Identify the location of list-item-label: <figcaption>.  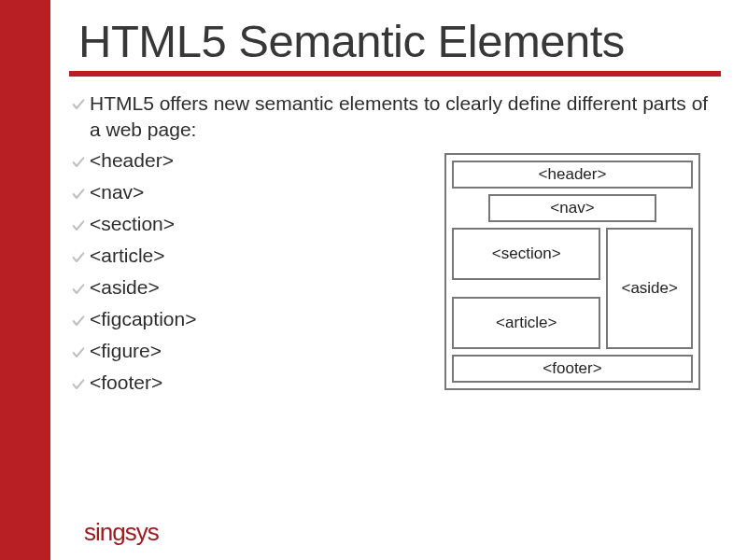
(143, 319).